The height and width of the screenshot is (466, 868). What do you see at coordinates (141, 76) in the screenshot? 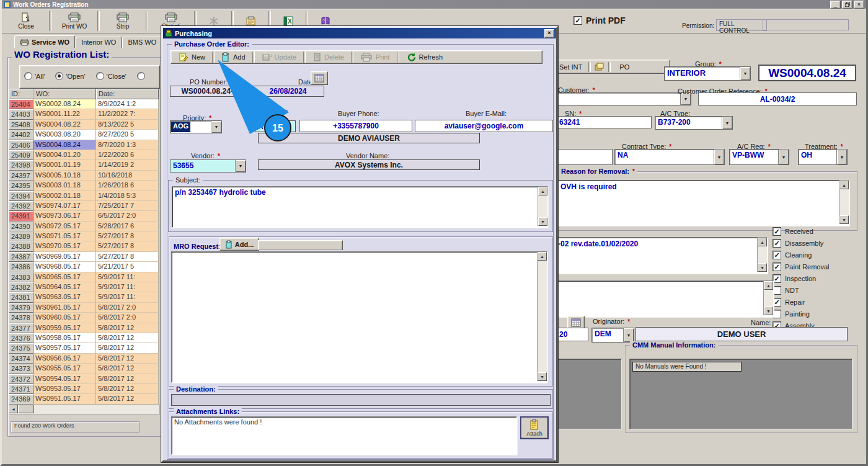
I see `filter-radio-item` at bounding box center [141, 76].